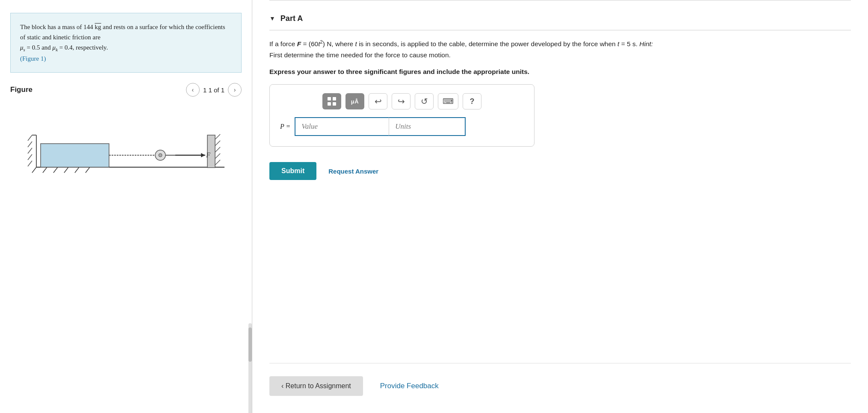 The width and height of the screenshot is (868, 413). What do you see at coordinates (272, 19) in the screenshot?
I see `part-collapse-arrow: ▼` at bounding box center [272, 19].